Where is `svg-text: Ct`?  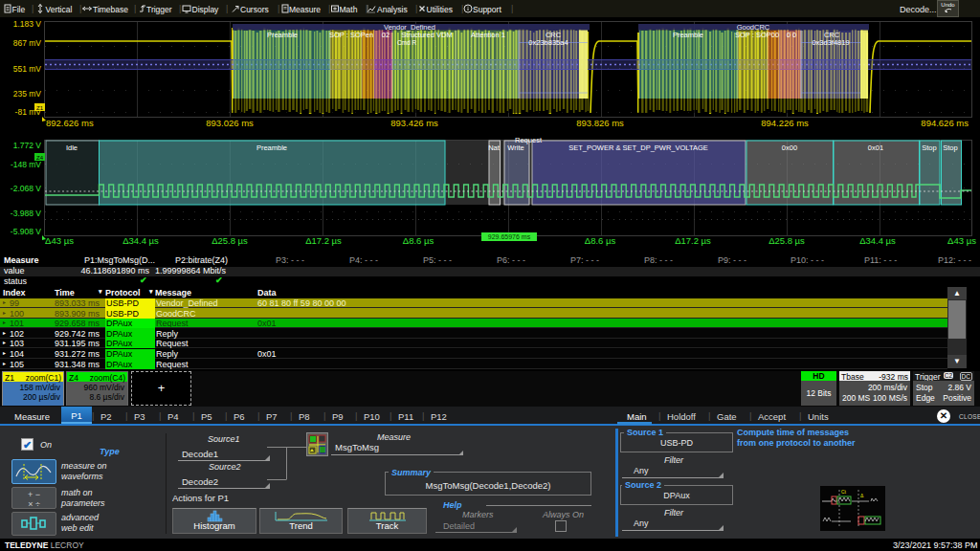
svg-text: Ct is located at coordinates (844, 492).